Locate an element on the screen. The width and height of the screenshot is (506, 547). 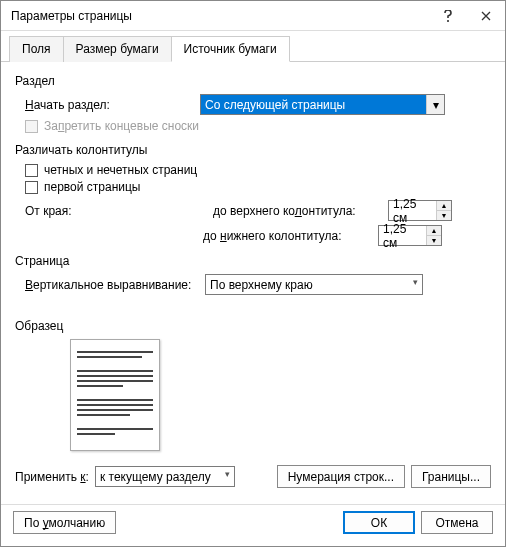
help-button is located at coordinates (448, 16).